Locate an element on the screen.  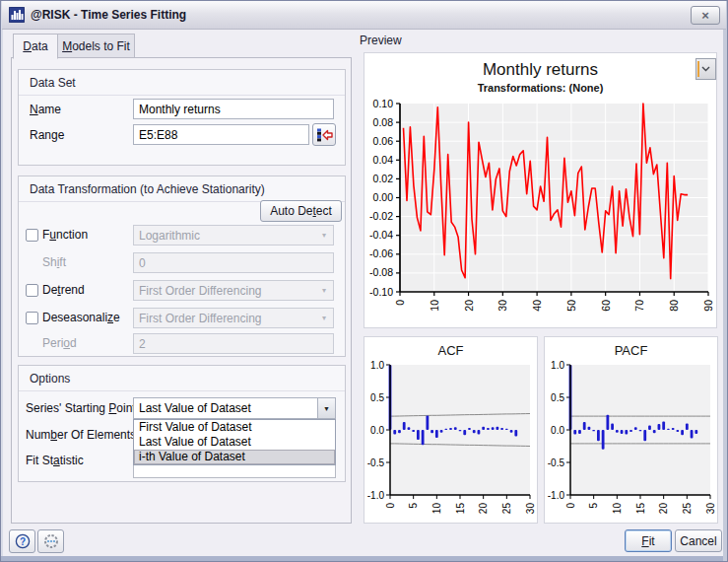
gear-icon is located at coordinates (51, 541).